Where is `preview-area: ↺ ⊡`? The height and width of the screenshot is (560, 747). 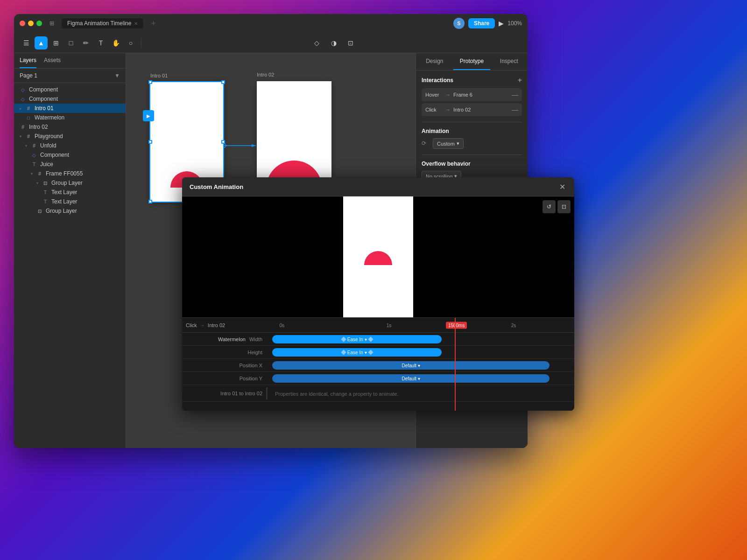
preview-area: ↺ ⊡ is located at coordinates (378, 257).